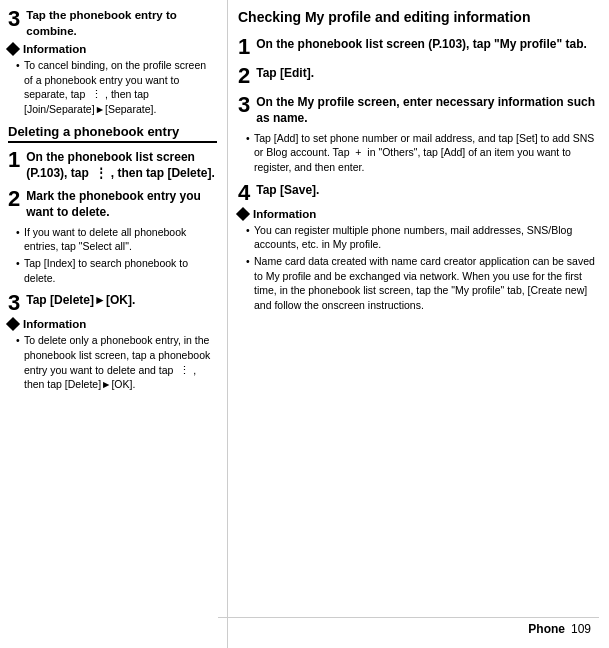 This screenshot has width=609, height=648. I want to click on step-1-delete-number: 1, so click(14, 160).